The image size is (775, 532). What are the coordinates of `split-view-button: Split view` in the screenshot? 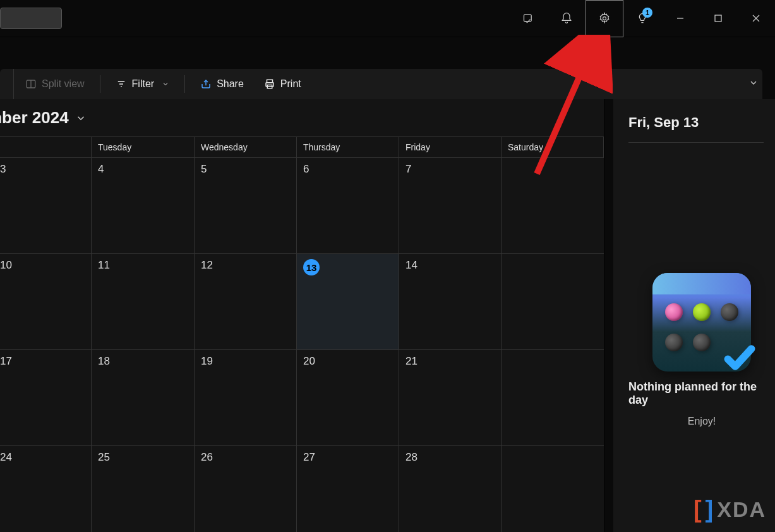 It's located at (55, 84).